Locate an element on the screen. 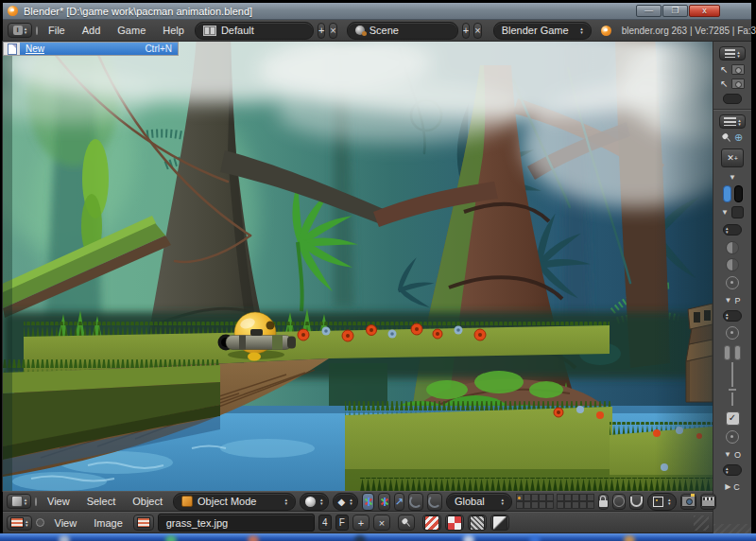  image-users-badge: 4 is located at coordinates (325, 522).